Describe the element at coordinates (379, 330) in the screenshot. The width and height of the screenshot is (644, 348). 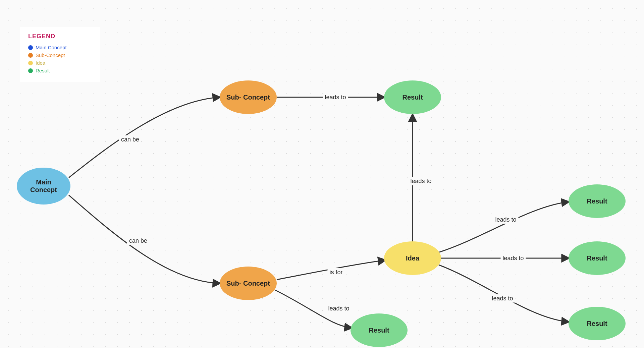
I see `node-result-2: Result` at that location.